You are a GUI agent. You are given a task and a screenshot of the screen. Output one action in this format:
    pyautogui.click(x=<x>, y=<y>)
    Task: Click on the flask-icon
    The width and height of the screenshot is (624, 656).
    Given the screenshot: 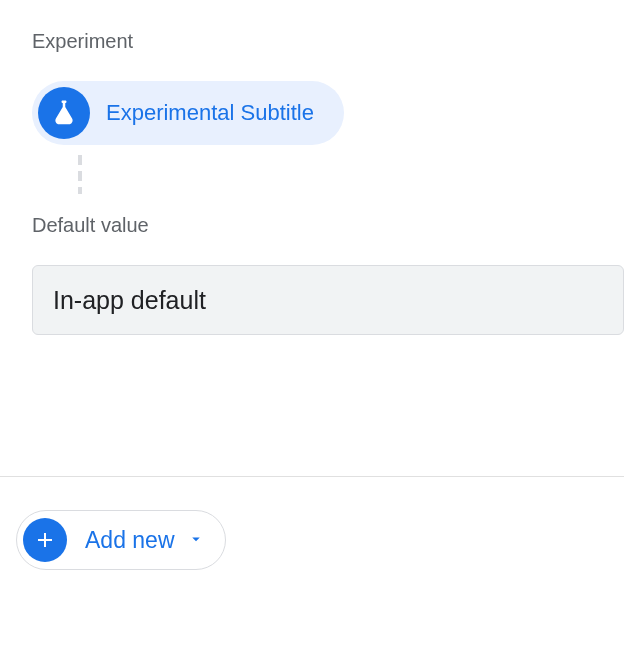 What is the action you would take?
    pyautogui.click(x=64, y=113)
    